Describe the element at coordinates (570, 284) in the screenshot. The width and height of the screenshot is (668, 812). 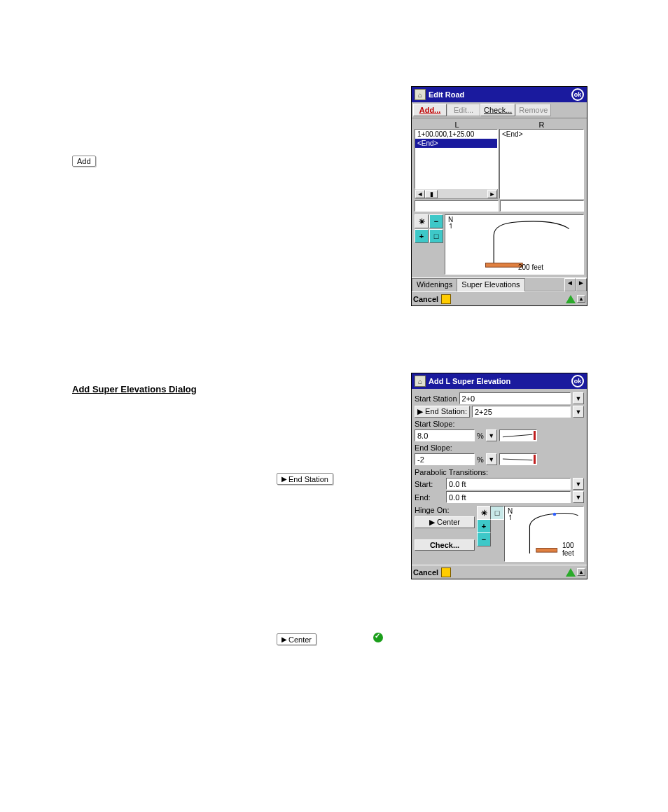
I see `tab-scroll-left-icon: ◄` at that location.